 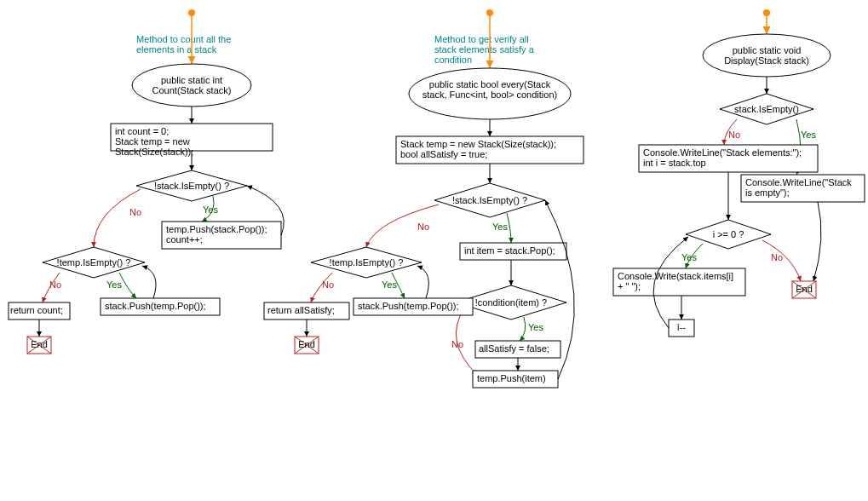 What do you see at coordinates (457, 344) in the screenshot?
I see `f2-d2-no: No` at bounding box center [457, 344].